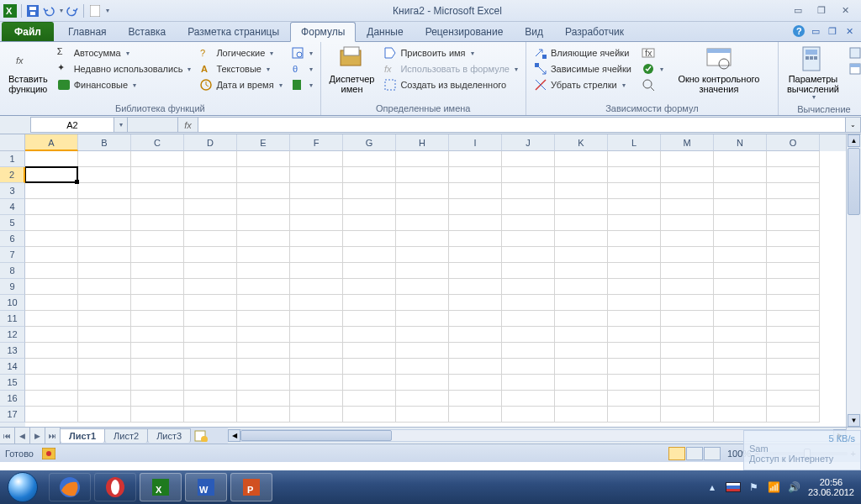 The height and width of the screenshot is (504, 861). What do you see at coordinates (49, 454) in the screenshot?
I see `macro-record-icon` at bounding box center [49, 454].